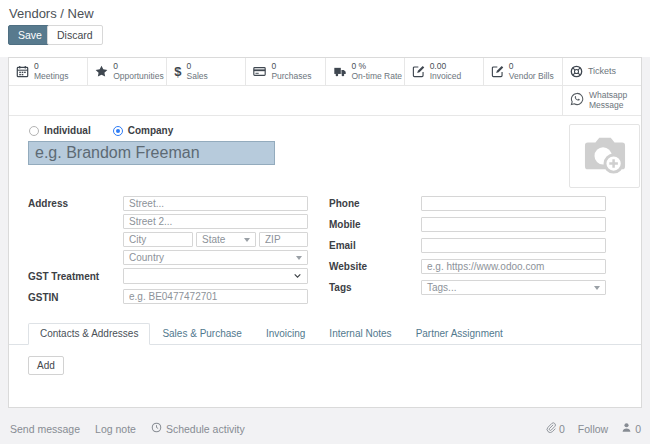 This screenshot has height=444, width=650. I want to click on city-input, so click(158, 240).